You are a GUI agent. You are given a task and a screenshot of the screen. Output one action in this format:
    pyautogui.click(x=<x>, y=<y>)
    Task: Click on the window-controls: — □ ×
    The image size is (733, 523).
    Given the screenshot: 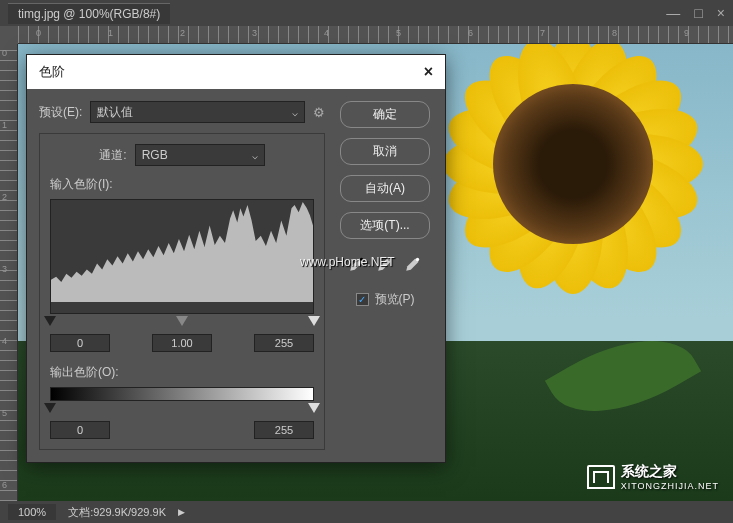 What is the action you would take?
    pyautogui.click(x=696, y=13)
    